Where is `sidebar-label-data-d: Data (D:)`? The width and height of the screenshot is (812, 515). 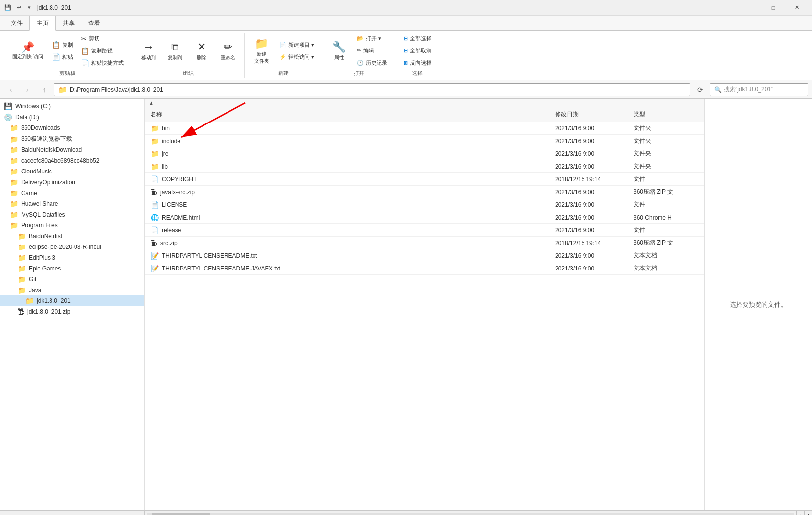
sidebar-label-data-d: Data (D:) is located at coordinates (27, 117).